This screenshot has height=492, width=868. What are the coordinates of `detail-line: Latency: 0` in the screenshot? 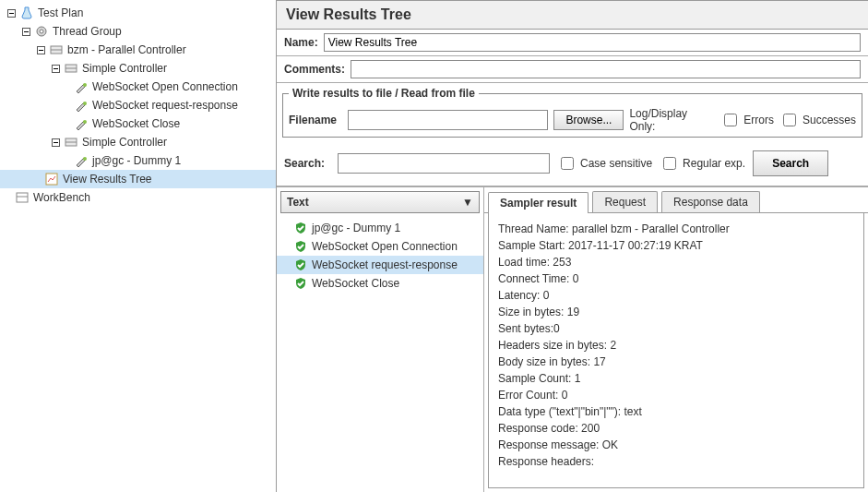 It's located at (676, 295).